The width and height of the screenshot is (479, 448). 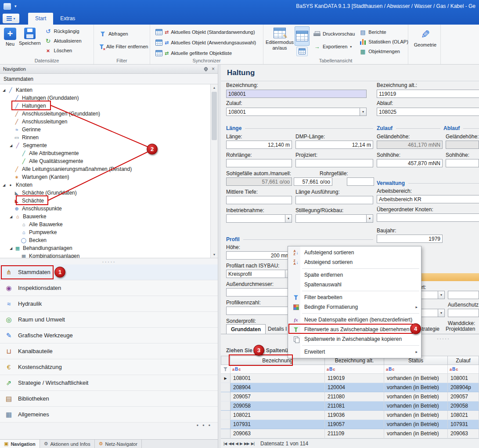 I want to click on tab-navigation: ▣Navigation, so click(x=20, y=444).